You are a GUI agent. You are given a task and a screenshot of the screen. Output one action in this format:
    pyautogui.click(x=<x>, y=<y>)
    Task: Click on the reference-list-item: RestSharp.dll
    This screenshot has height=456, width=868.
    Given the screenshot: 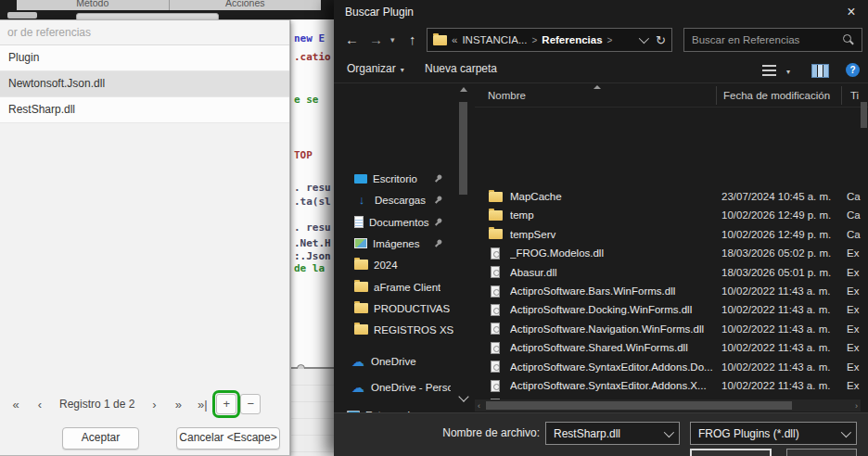 What is the action you would take?
    pyautogui.click(x=145, y=110)
    